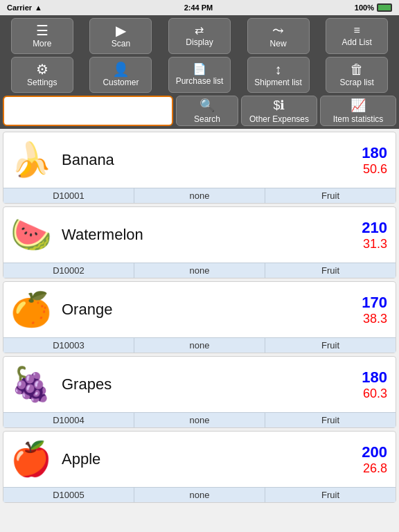 This screenshot has width=399, height=532. I want to click on display-button: ⇄ Display, so click(200, 36).